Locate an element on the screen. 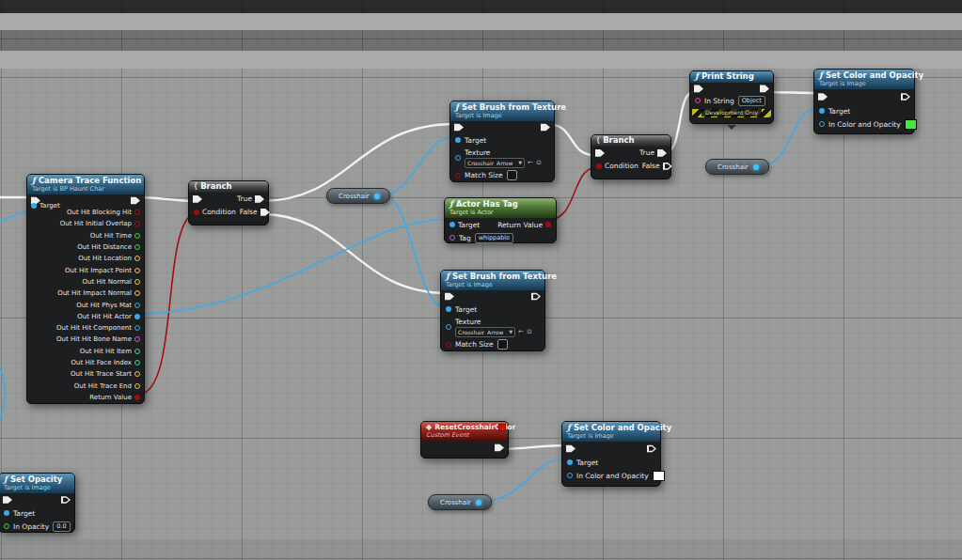 The image size is (962, 560). node-print-string: ƒPrint String In String Object Developme… is located at coordinates (732, 98).